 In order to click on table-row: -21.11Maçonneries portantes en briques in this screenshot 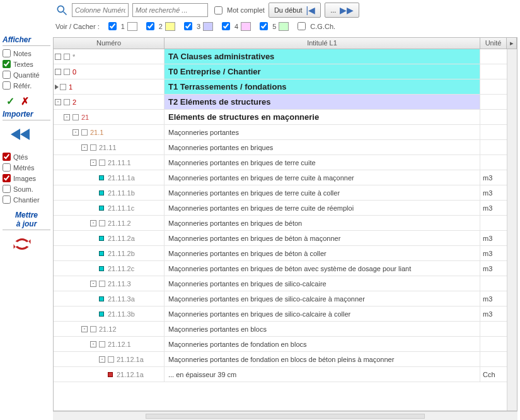, I will do `click(280, 148)`.